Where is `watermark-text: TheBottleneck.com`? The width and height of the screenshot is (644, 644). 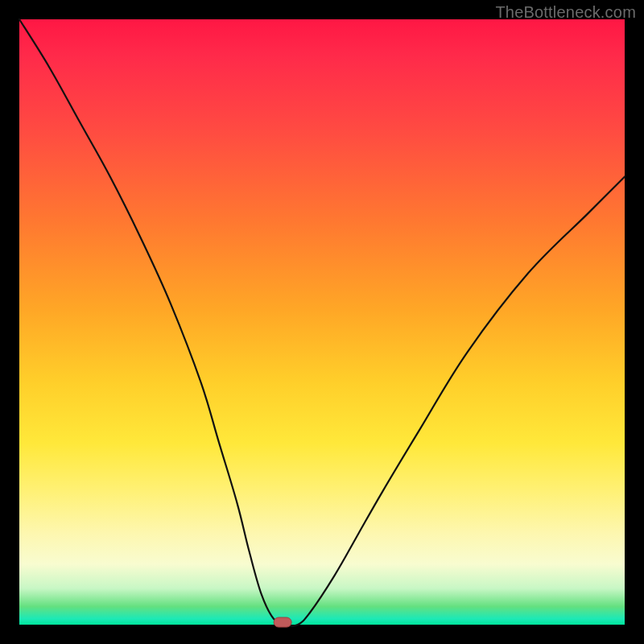
watermark-text: TheBottleneck.com is located at coordinates (565, 13).